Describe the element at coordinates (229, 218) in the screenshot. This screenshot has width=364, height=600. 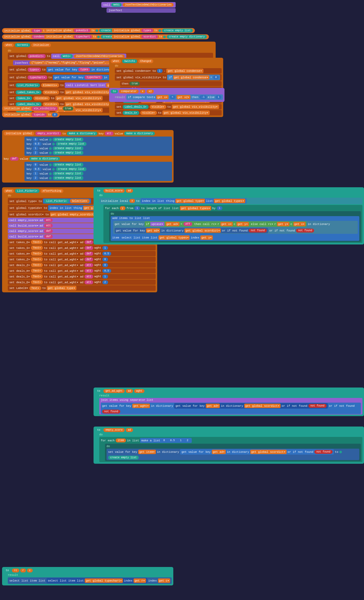
I see `build-score-do: do initialize local x to index in list t…` at that location.